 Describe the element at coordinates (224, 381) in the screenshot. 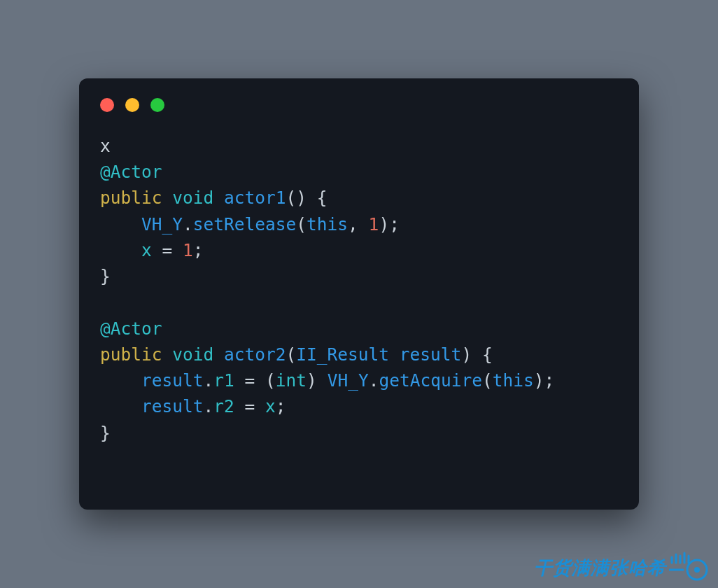

I see `field: r1` at that location.